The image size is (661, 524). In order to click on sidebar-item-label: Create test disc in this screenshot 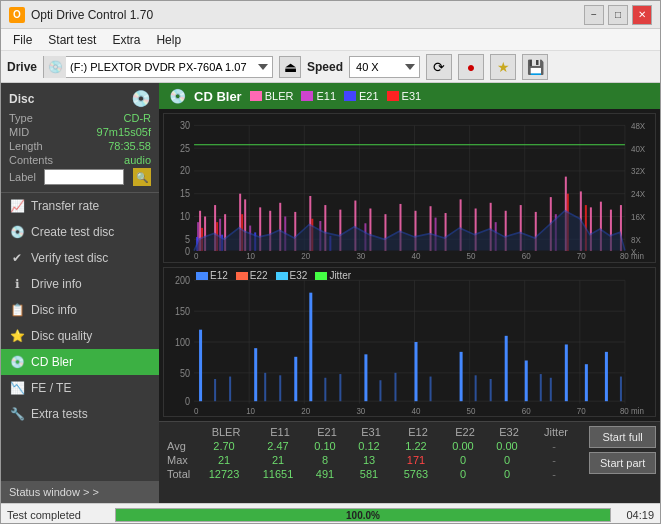, I will do `click(72, 232)`.